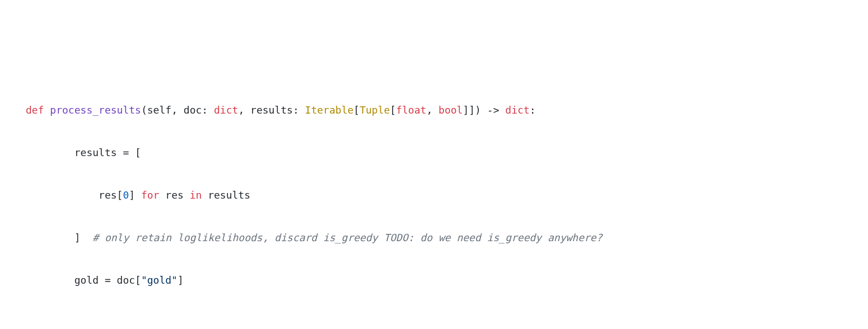 The height and width of the screenshot is (329, 868). What do you see at coordinates (517, 110) in the screenshot?
I see `return-type: dict` at bounding box center [517, 110].